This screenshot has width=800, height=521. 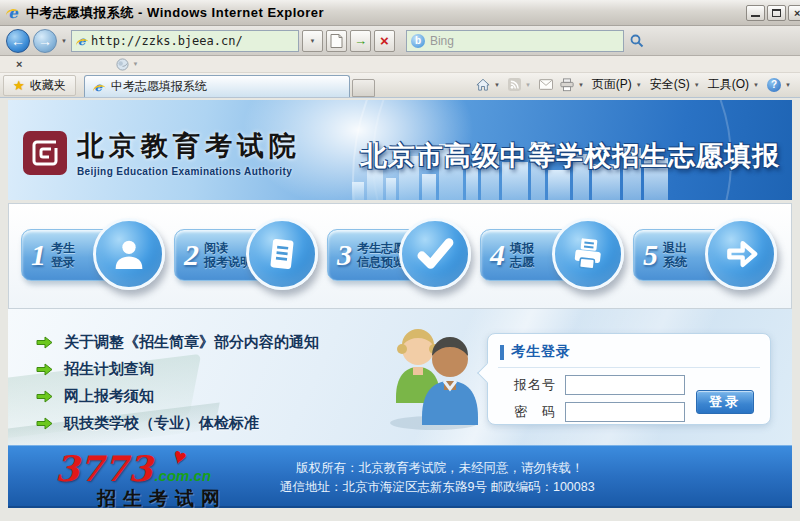 I want to click on notice-text: 职技类学校（专业）体检标准, so click(x=162, y=424).